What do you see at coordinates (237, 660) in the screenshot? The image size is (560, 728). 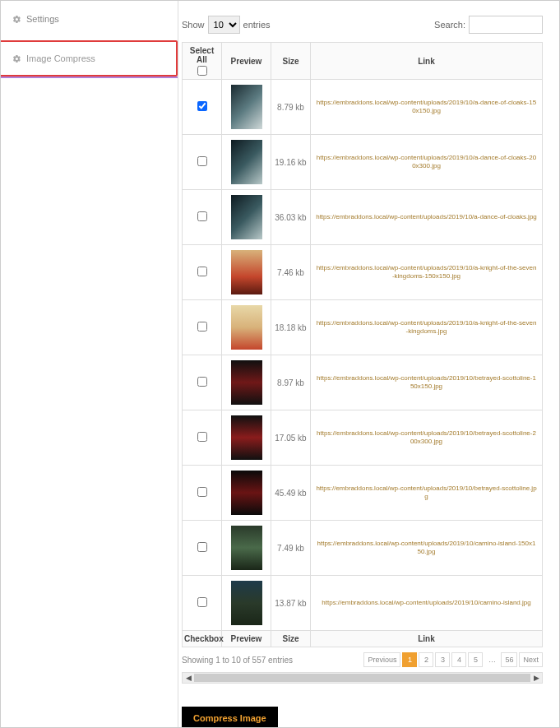 I see `entries-info: Showing 1 to 10 of 557 entries` at bounding box center [237, 660].